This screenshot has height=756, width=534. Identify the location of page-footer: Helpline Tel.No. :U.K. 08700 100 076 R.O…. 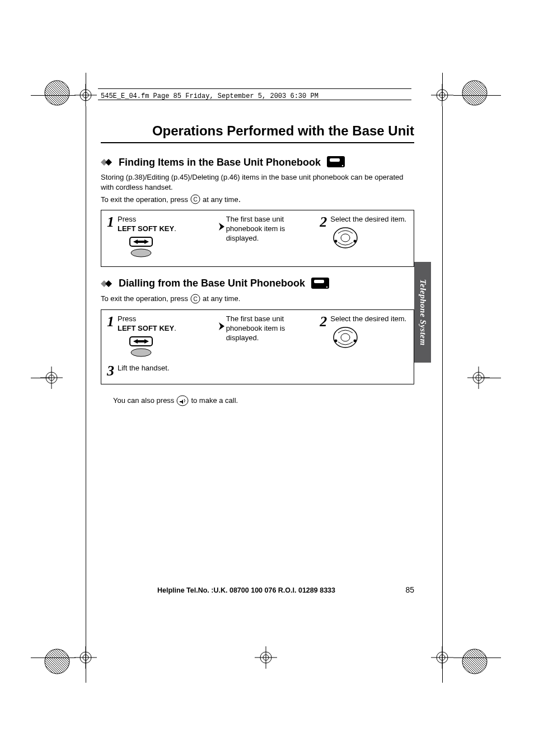
(257, 590).